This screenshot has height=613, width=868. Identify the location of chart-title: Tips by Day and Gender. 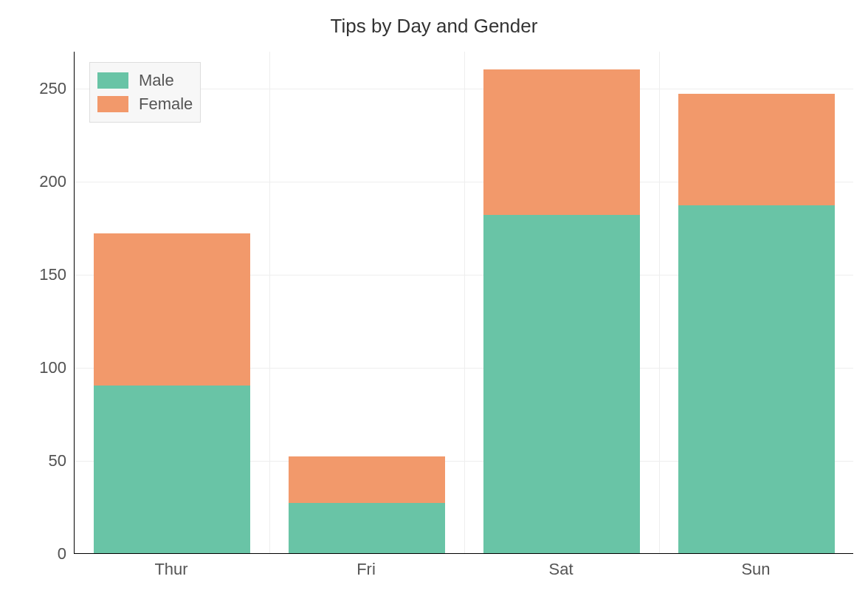
(434, 27).